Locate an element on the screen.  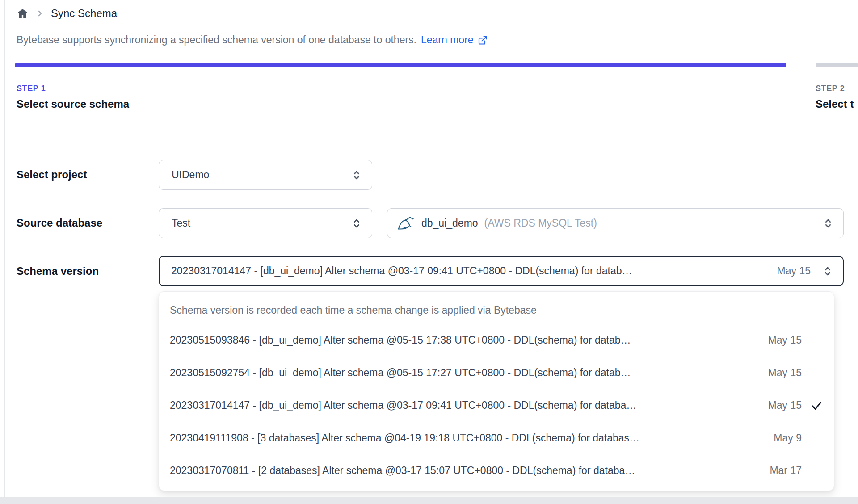
step2-progress-bar is located at coordinates (837, 65).